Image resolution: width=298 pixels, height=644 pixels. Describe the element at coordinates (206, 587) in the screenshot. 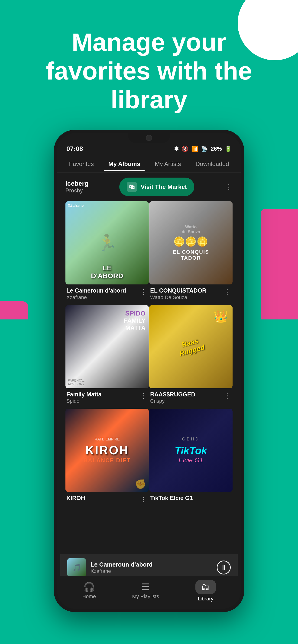

I see `nav-library-bg: 🗂` at that location.